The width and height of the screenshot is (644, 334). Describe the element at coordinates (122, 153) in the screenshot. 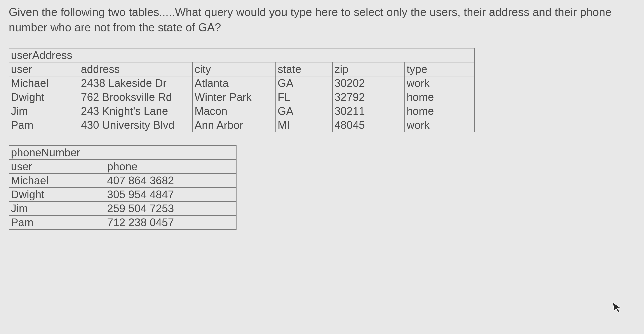

I see `table-phone-number-title-row: phoneNumber` at that location.